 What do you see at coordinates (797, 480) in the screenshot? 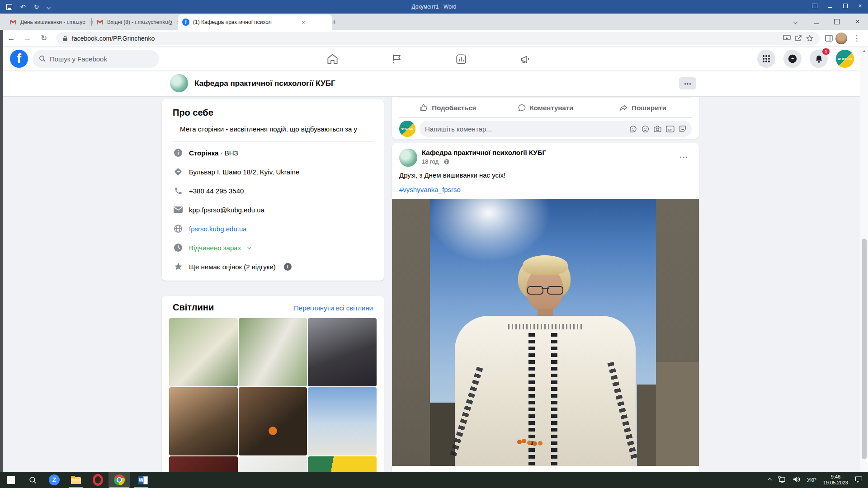
I see `speaker-icon` at bounding box center [797, 480].